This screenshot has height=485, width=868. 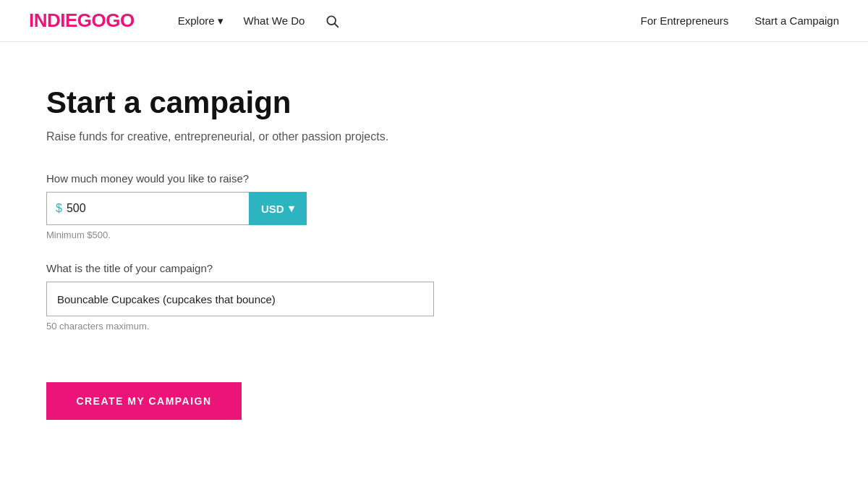 I want to click on campaign-title-input, so click(x=240, y=299).